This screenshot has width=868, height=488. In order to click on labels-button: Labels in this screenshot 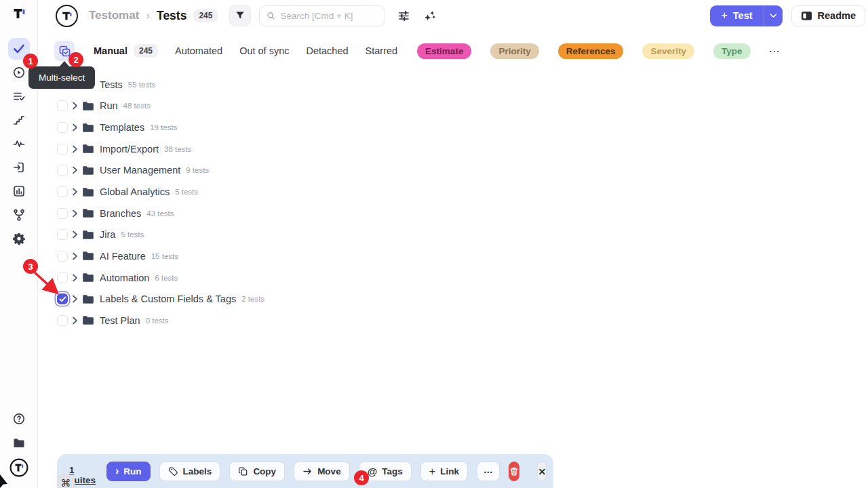, I will do `click(190, 472)`.